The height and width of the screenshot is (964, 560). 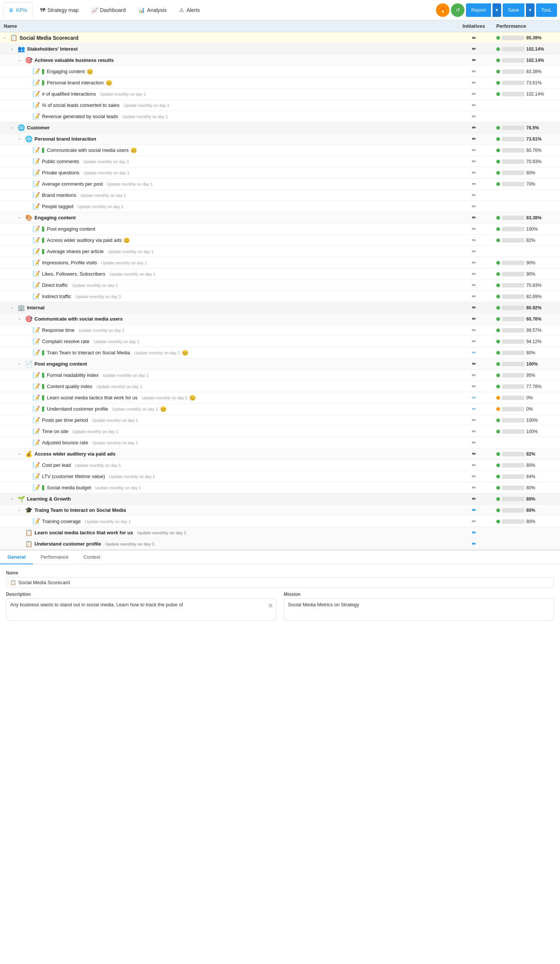 I want to click on save-caret-button: ▾, so click(x=530, y=10).